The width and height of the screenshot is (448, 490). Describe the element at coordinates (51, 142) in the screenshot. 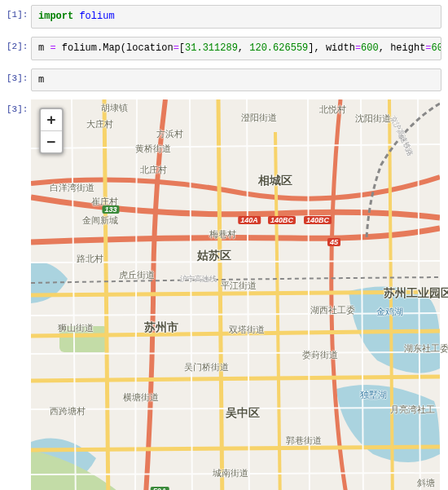

I see `zoom-out-button: −` at that location.